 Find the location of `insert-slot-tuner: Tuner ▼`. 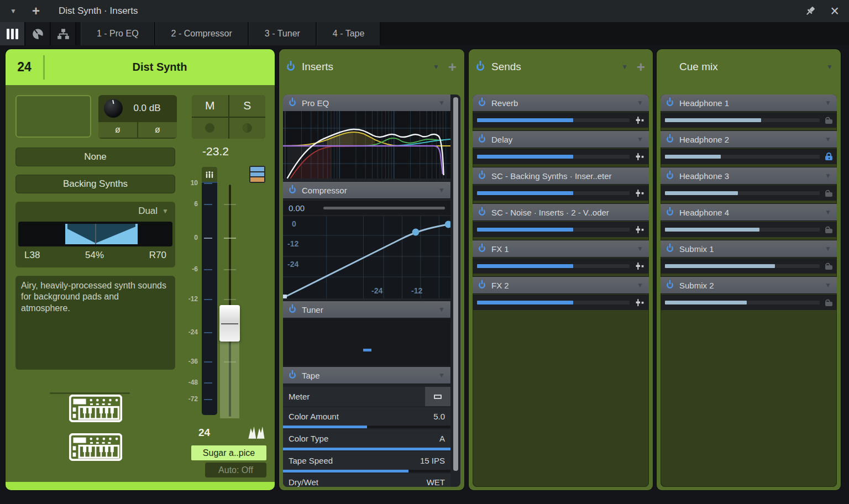

insert-slot-tuner: Tuner ▼ is located at coordinates (367, 309).